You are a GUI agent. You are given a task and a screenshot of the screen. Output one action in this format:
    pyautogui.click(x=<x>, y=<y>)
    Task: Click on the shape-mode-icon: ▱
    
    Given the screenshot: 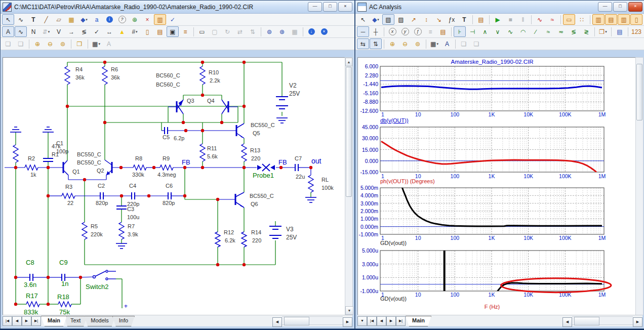 What is the action you would take?
    pyautogui.click(x=59, y=19)
    